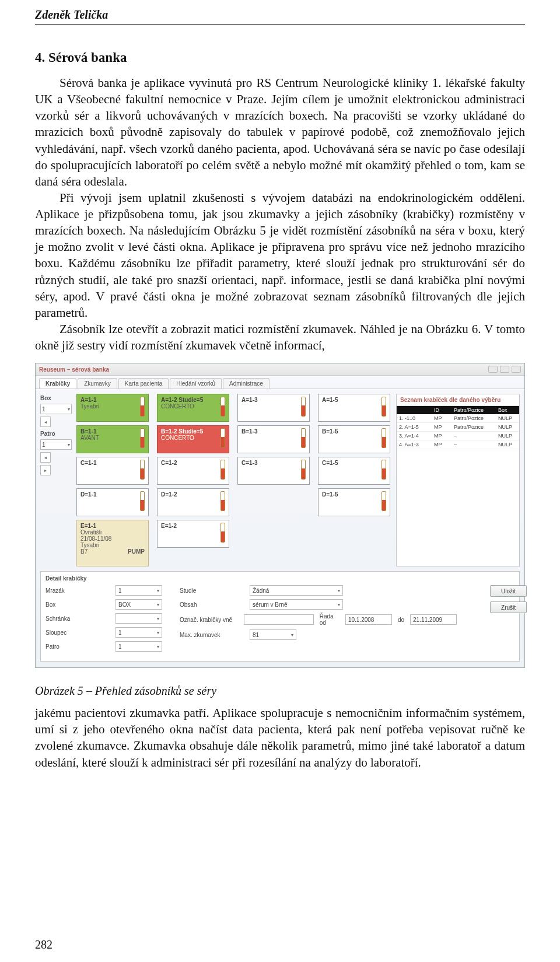 This screenshot has height=962, width=560. Describe the element at coordinates (58, 383) in the screenshot. I see `tab-krabicky: Krabičky` at that location.